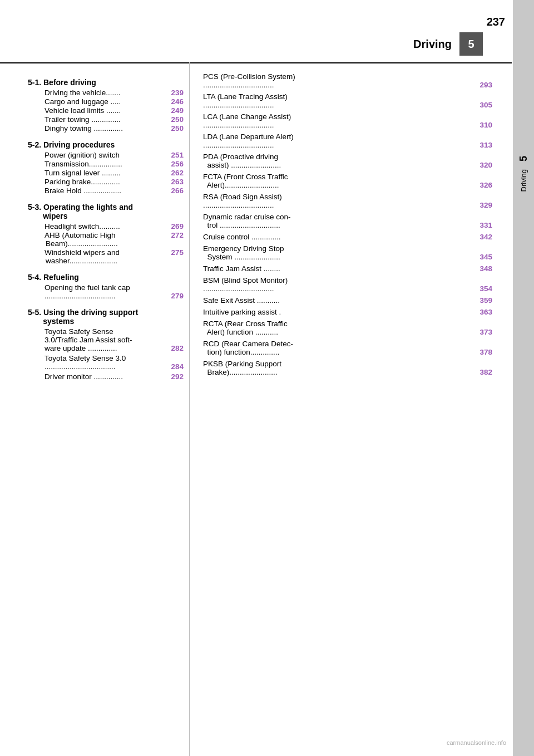  Describe the element at coordinates (114, 155) in the screenshot. I see `entry-power-switch: Power (ignition) switch 251` at that location.